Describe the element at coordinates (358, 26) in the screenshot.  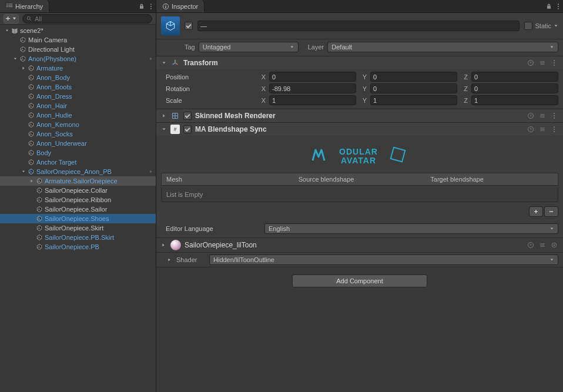
I see `gameobject-name-field` at that location.